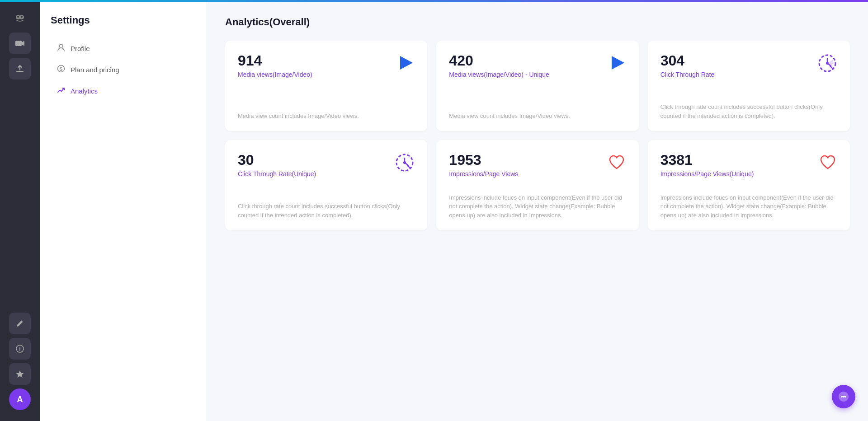 This screenshot has width=868, height=421. What do you see at coordinates (275, 75) in the screenshot?
I see `card-label-1: Media views(Image/Video)` at bounding box center [275, 75].